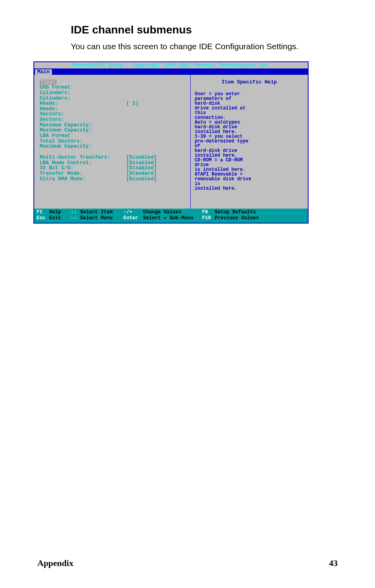 The height and width of the screenshot is (588, 375). I want to click on setting-label: Ultra DMA Mode:, so click(83, 179).